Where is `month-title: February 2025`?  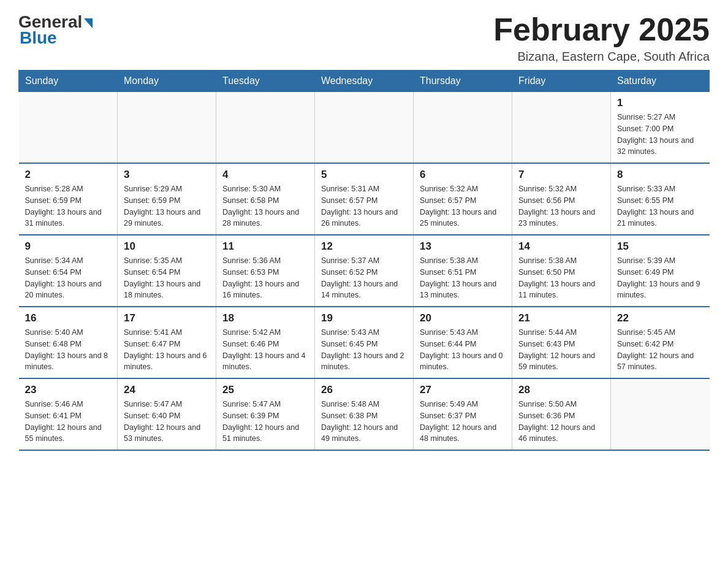 month-title: February 2025 is located at coordinates (602, 29).